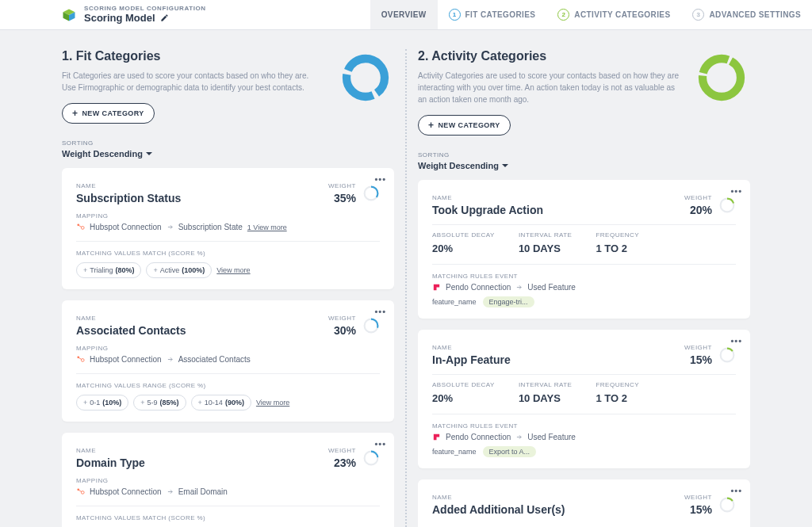 This screenshot has width=812, height=527. What do you see at coordinates (406, 15) in the screenshot?
I see `top-bar: SCORING MODEL CONFIGURATION Scoring Mode…` at bounding box center [406, 15].